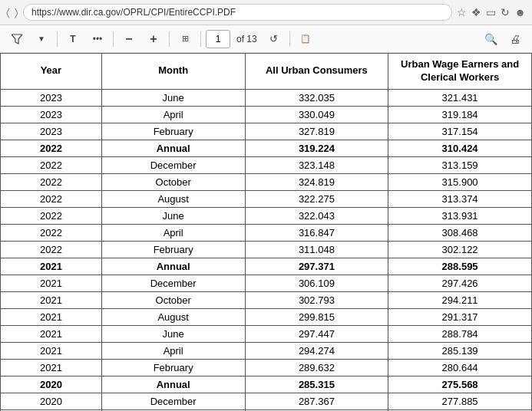 This screenshot has width=532, height=411. Describe the element at coordinates (173, 182) in the screenshot. I see `cell-month: October` at that location.